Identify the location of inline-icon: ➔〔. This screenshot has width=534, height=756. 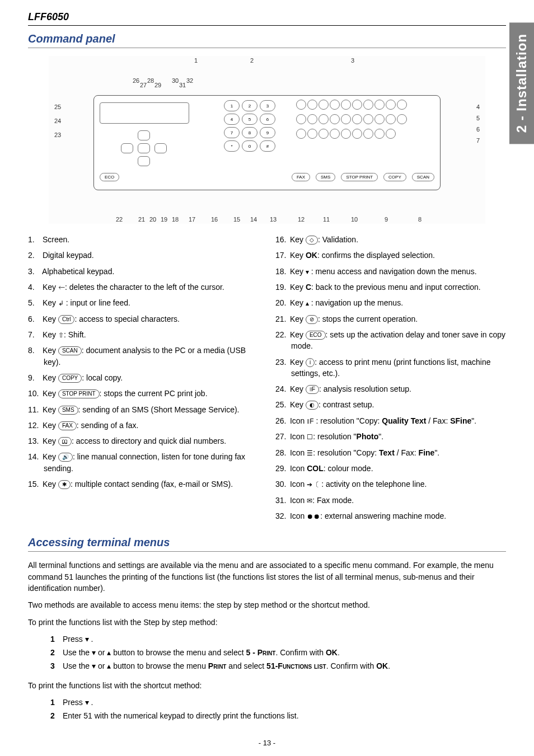
(313, 485).